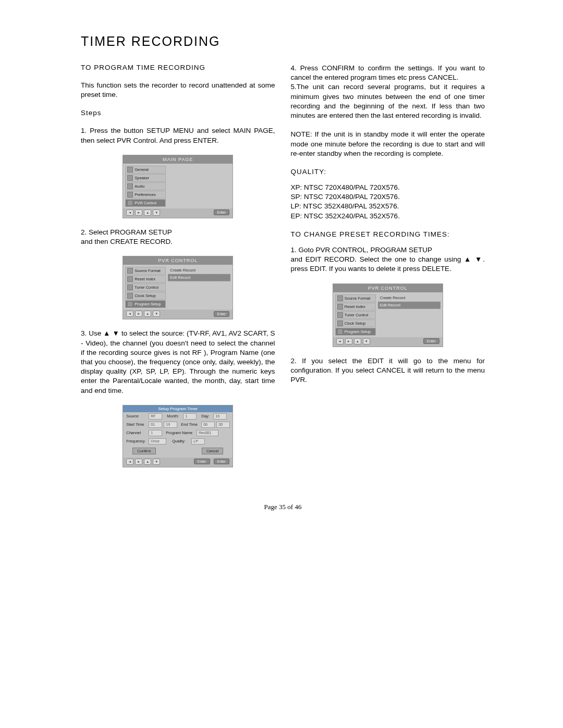 The image size is (563, 728). What do you see at coordinates (157, 441) in the screenshot?
I see `field-frequency: Once` at bounding box center [157, 441].